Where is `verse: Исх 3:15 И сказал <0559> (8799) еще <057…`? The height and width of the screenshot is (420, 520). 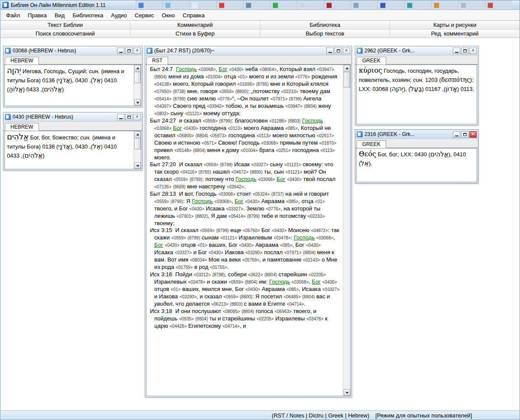 verse: Исх 3:15 И сказал <0559> (8799) еще <057… is located at coordinates (244, 249).